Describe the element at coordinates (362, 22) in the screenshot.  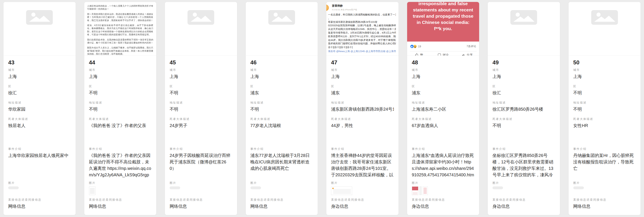
I see `weibo-post-text: 哥家住浦东新区唐镇创新西路28弄24号101室` at that location.